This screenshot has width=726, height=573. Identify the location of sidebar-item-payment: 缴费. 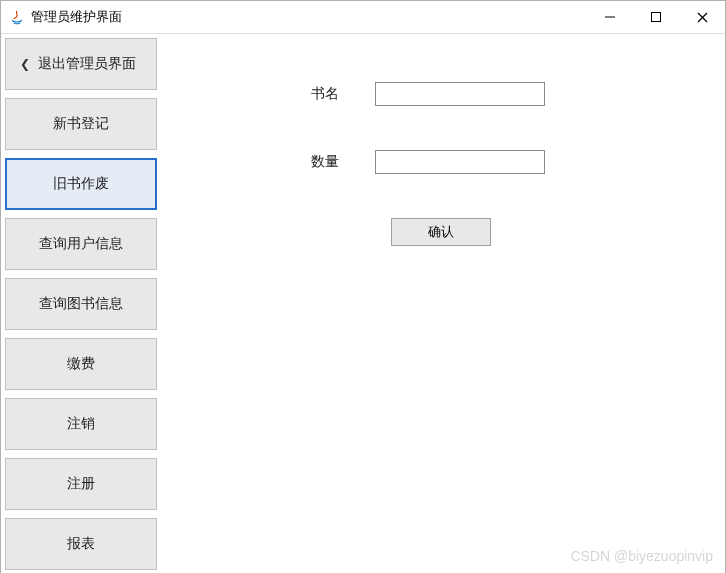
(81, 364).